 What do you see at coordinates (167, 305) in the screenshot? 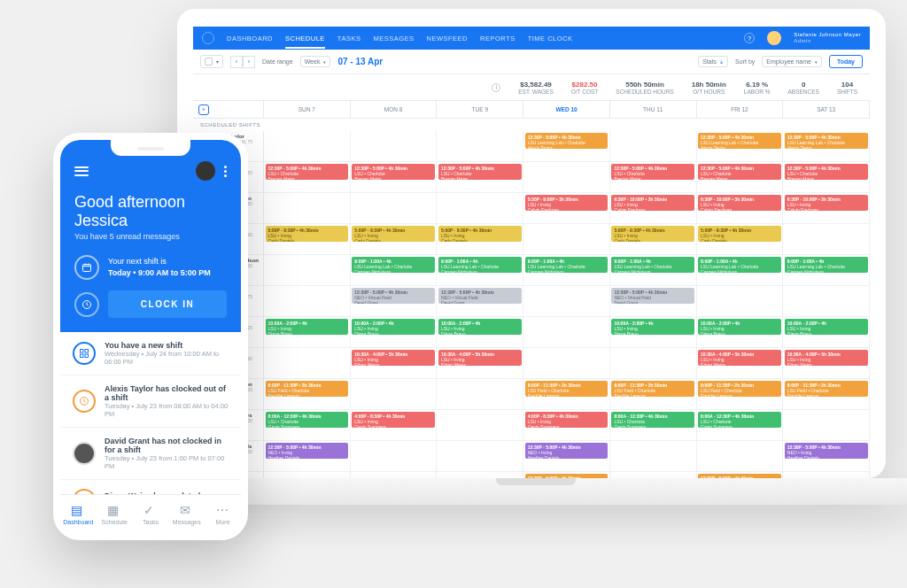
I see `clock-in-button: CLOCK IN` at bounding box center [167, 305].